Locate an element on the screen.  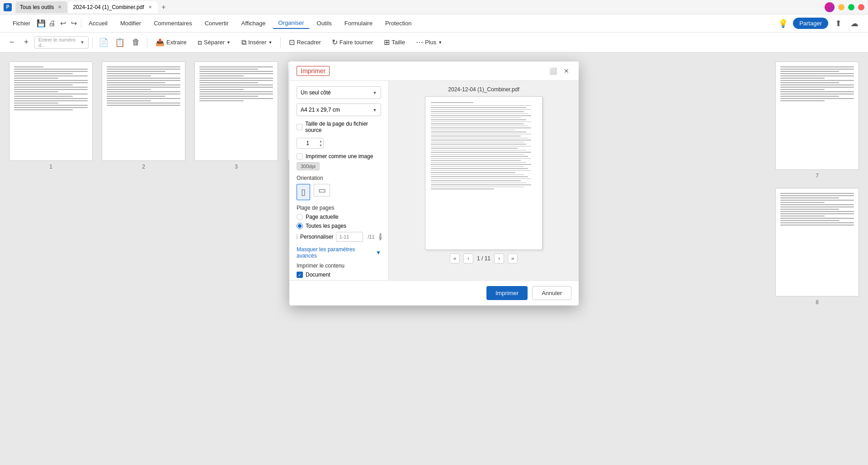
current-page-label: Page actuelle is located at coordinates (322, 217).